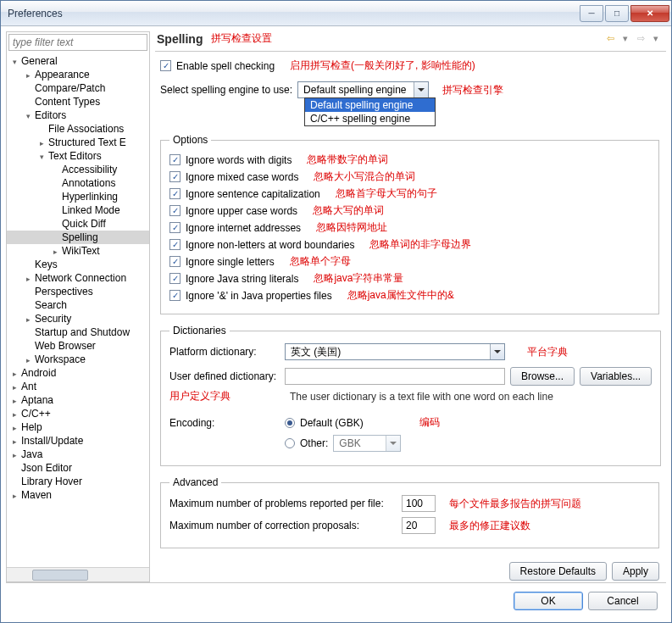 This screenshot has height=623, width=672. Describe the element at coordinates (78, 454) in the screenshot. I see `tree-item: ▸Java` at that location.